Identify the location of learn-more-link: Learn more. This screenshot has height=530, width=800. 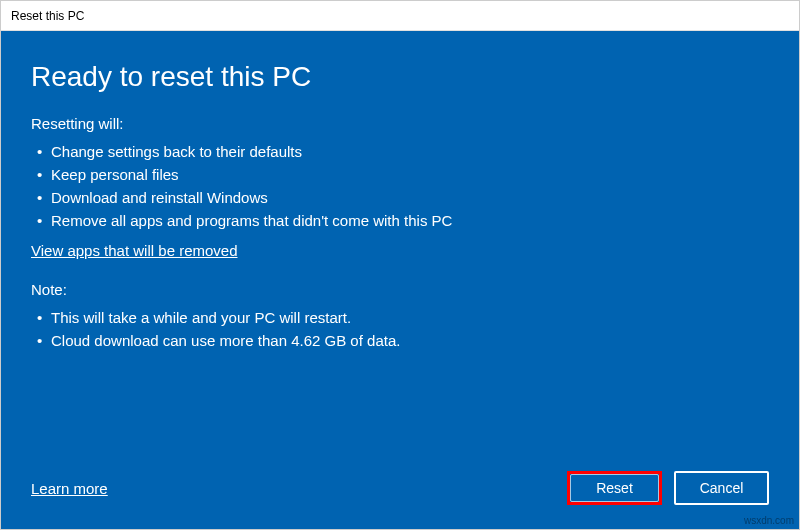
(70, 488).